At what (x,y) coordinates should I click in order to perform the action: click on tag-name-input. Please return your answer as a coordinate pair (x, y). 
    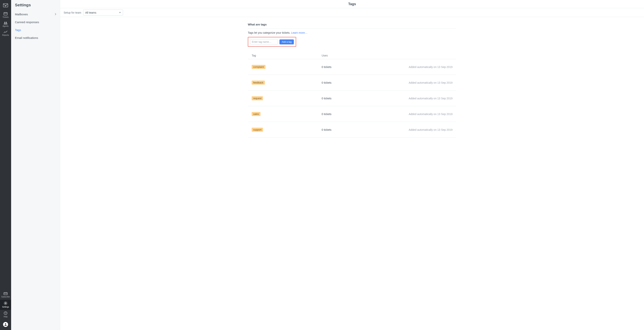
    Looking at the image, I should click on (264, 42).